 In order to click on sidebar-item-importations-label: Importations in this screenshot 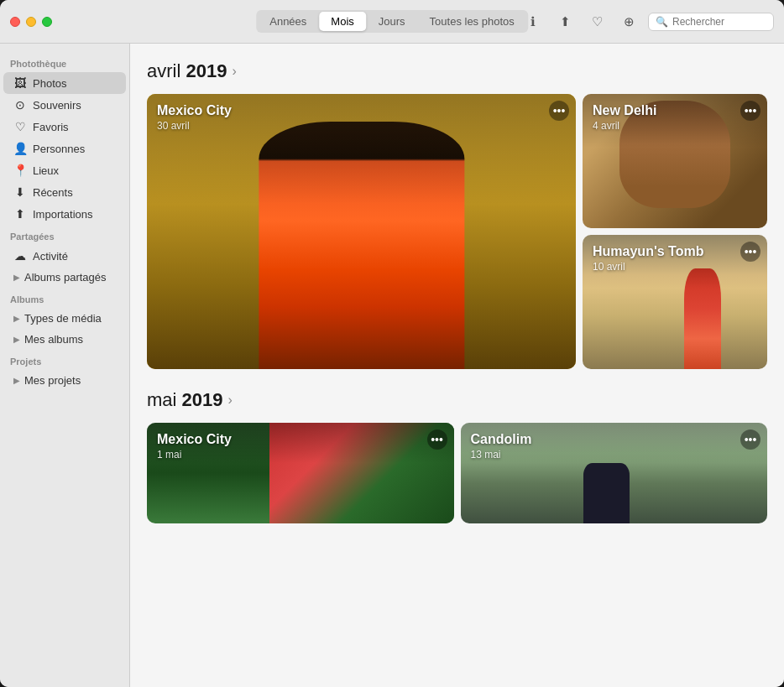, I will do `click(63, 215)`.